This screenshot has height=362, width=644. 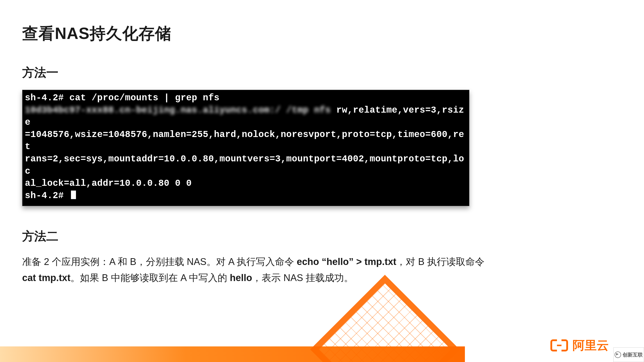 What do you see at coordinates (629, 355) in the screenshot?
I see `watermark-badge: 创新互联` at bounding box center [629, 355].